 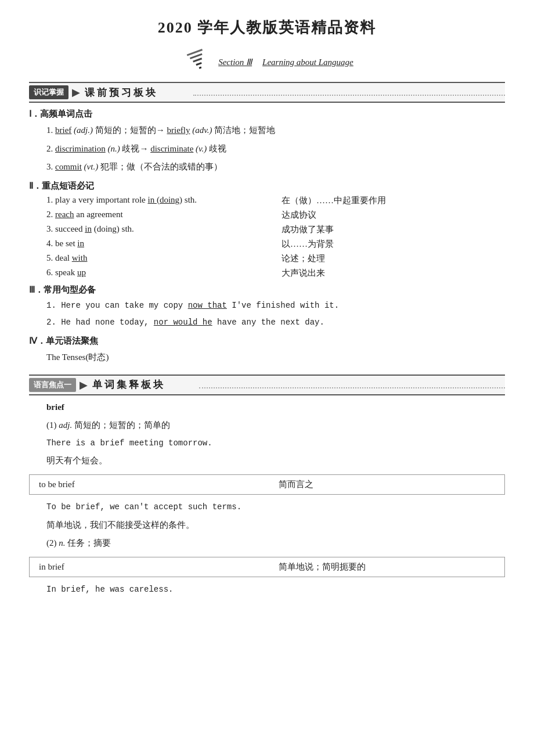 I want to click on item2-pos1: (n.), so click(x=114, y=149).